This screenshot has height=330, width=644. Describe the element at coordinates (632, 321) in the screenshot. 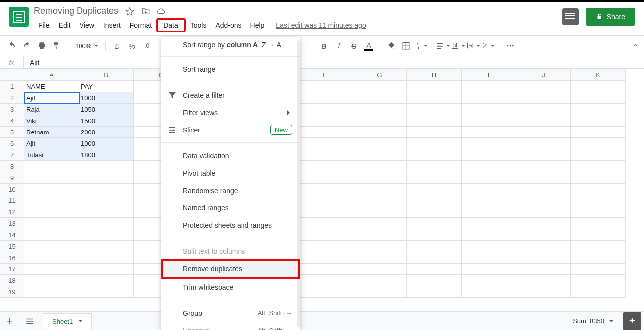

I see `explore-button` at that location.